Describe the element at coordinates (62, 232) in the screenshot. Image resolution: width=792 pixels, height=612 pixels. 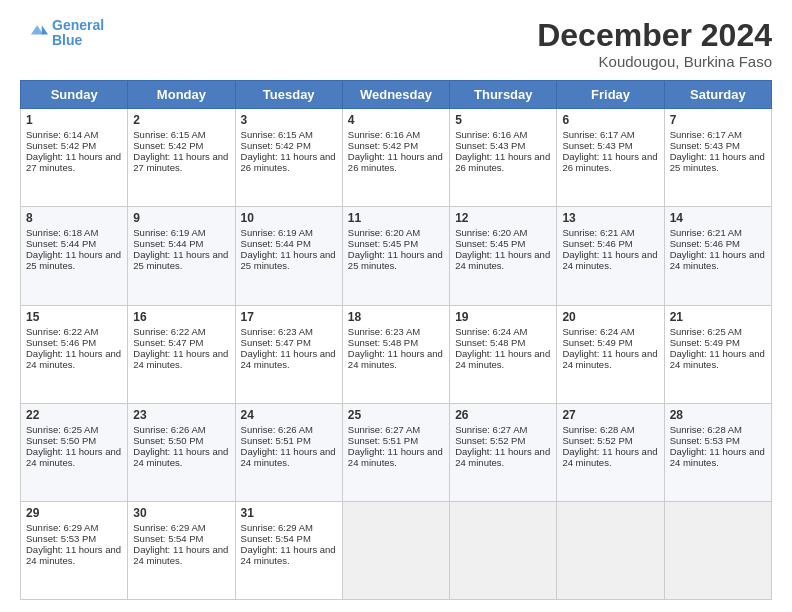
I see `sunrise-text: Sunrise: 6:18 AM` at that location.